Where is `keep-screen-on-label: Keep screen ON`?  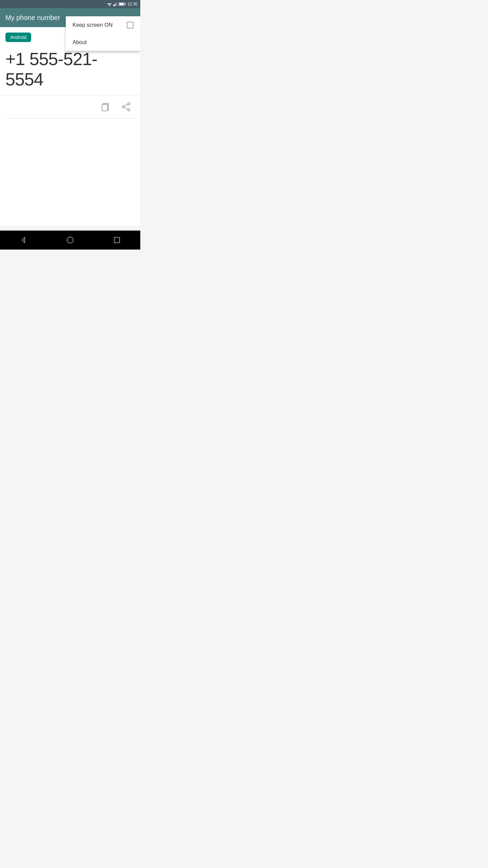 keep-screen-on-label: Keep screen ON is located at coordinates (93, 25).